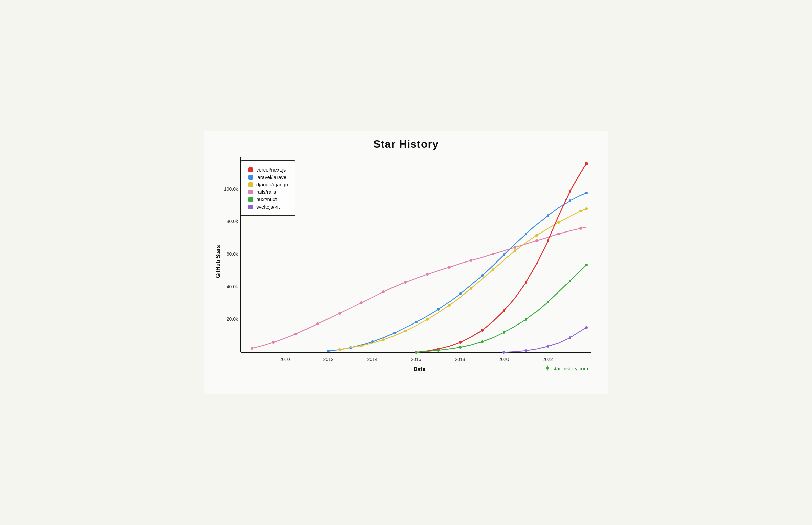 Image resolution: width=812 pixels, height=525 pixels. What do you see at coordinates (250, 185) in the screenshot?
I see `legend-dot-django` at bounding box center [250, 185].